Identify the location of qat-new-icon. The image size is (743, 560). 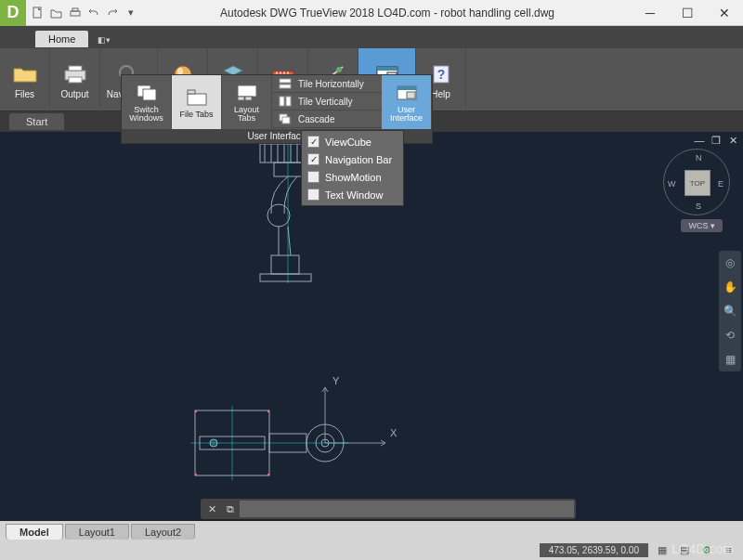
(38, 13).